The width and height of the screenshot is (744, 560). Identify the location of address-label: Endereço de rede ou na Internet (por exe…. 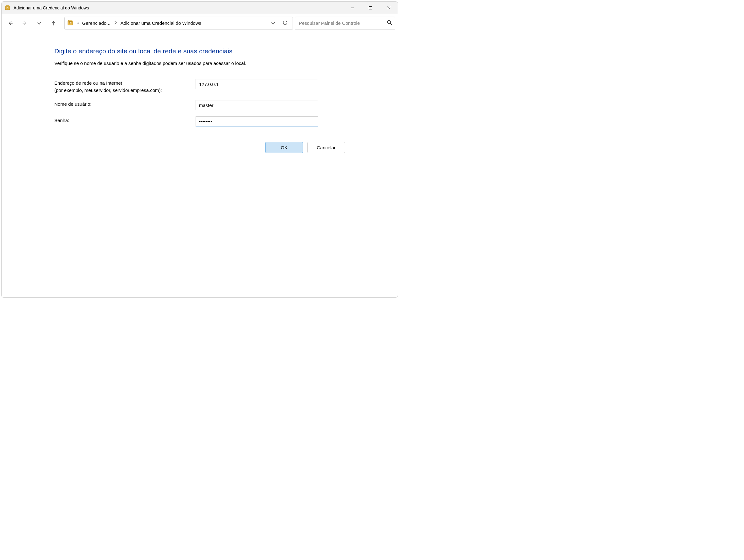
(123, 86).